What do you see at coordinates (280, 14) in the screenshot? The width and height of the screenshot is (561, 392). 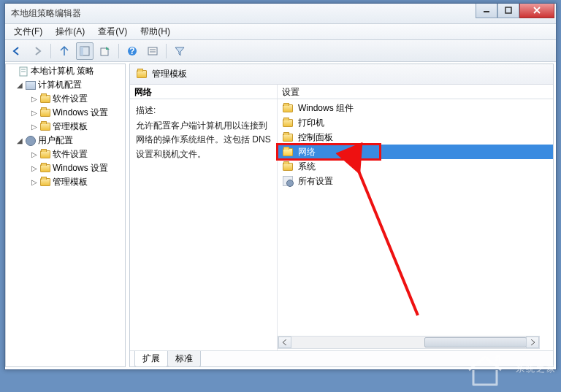 I see `titlebar: 本地组策略编辑器` at bounding box center [280, 14].